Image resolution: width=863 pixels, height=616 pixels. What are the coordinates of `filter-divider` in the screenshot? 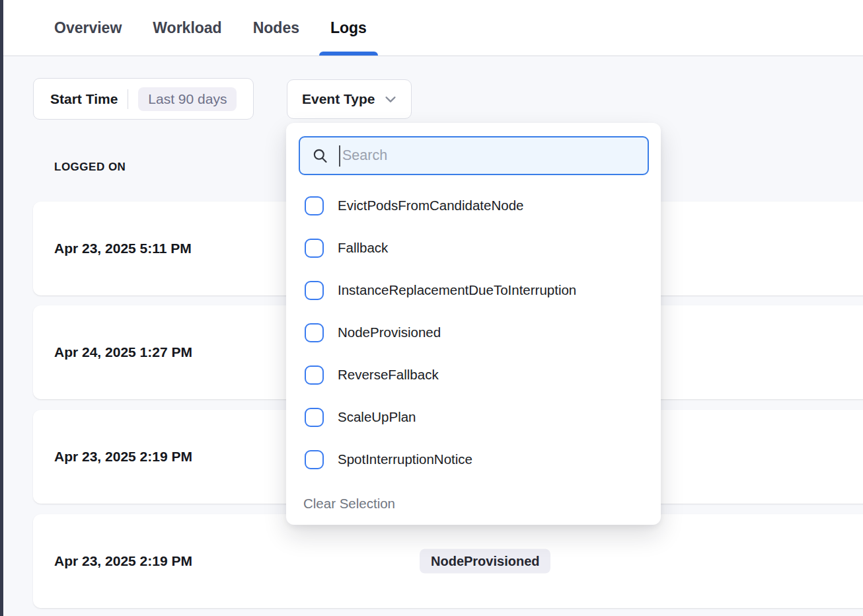 It's located at (128, 99).